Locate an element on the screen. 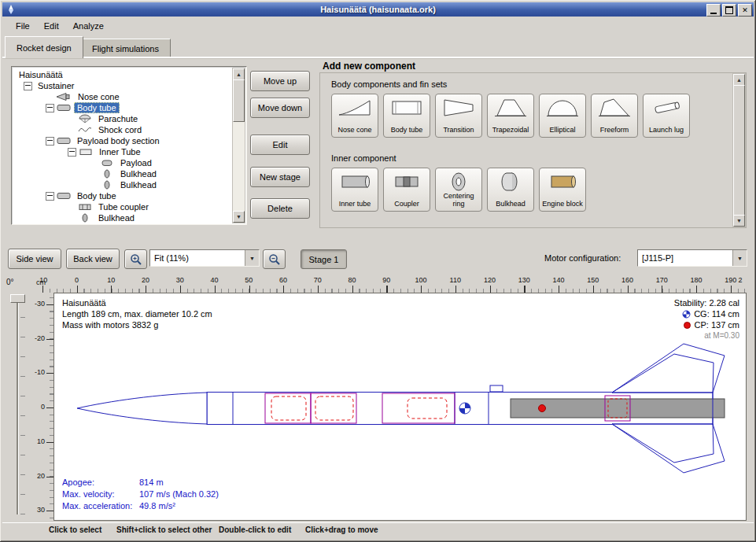 The image size is (756, 542). zoom-select: Fit (11%) ▼ is located at coordinates (205, 258).